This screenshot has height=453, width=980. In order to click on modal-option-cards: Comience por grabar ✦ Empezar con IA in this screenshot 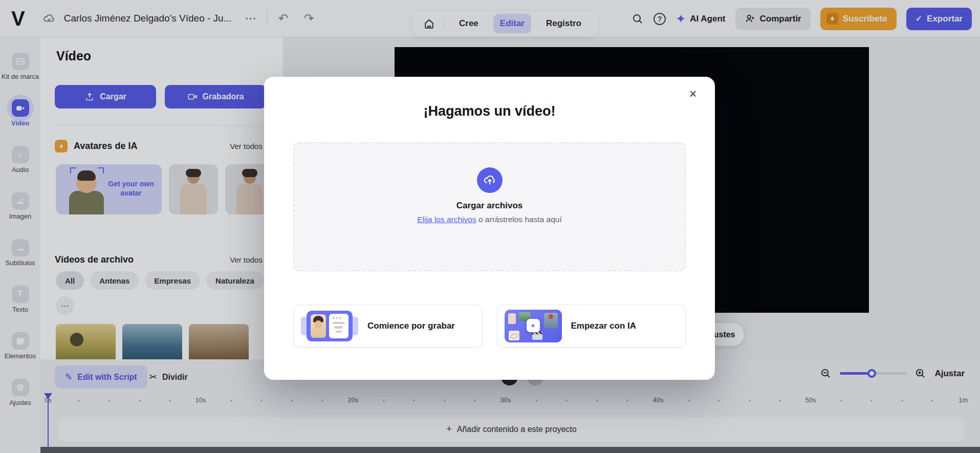, I will do `click(489, 326)`.